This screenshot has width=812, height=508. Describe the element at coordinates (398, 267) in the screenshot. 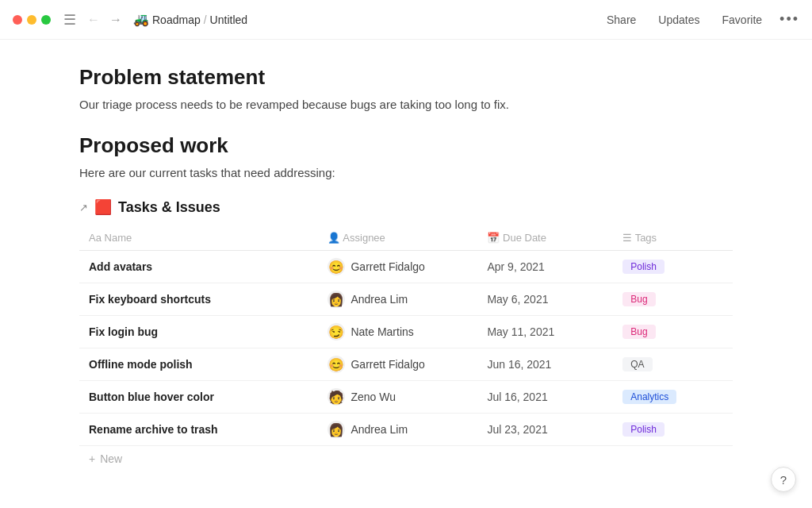

I see `assignee-cell: 😊 Garrett Fidalgo` at that location.